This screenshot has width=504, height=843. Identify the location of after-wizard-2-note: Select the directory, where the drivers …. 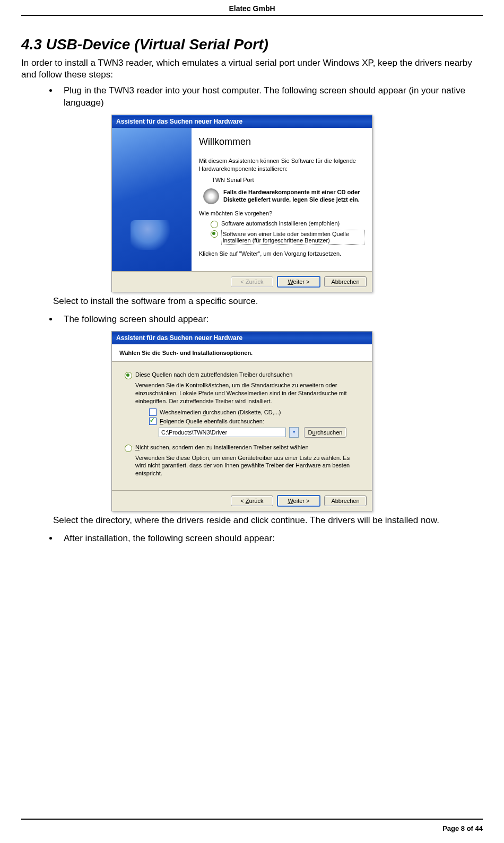
(268, 520).